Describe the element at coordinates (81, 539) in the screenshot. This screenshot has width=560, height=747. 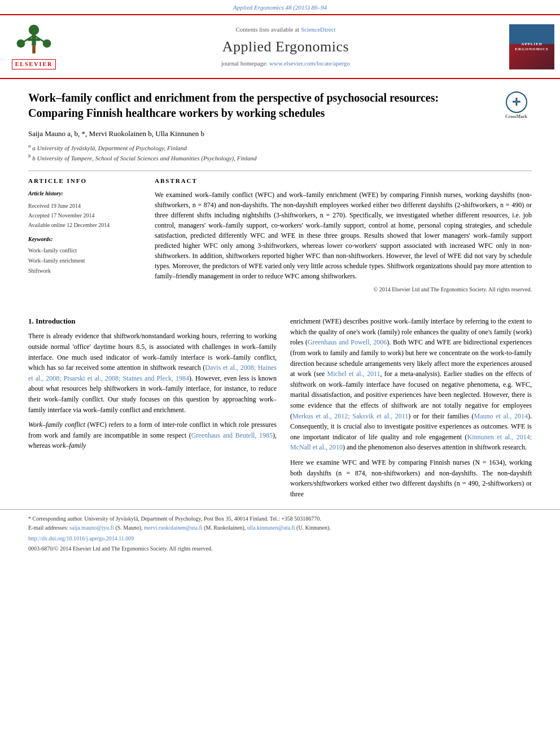
I see `doi-link: http://dx.doi.org/10.1016/j.apergo.2014.…` at that location.